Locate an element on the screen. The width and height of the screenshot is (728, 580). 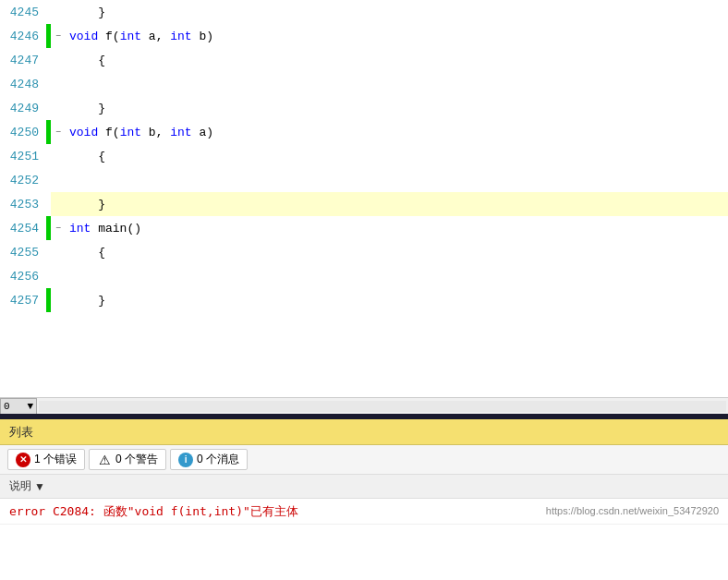
code-line-4247: 4247 { is located at coordinates (364, 60).